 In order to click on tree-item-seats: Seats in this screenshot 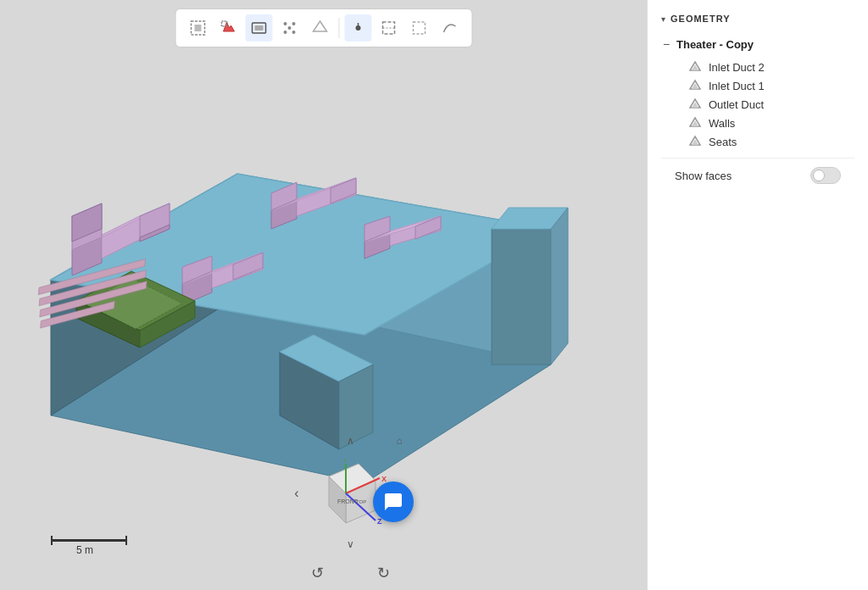, I will do `click(770, 142)`.